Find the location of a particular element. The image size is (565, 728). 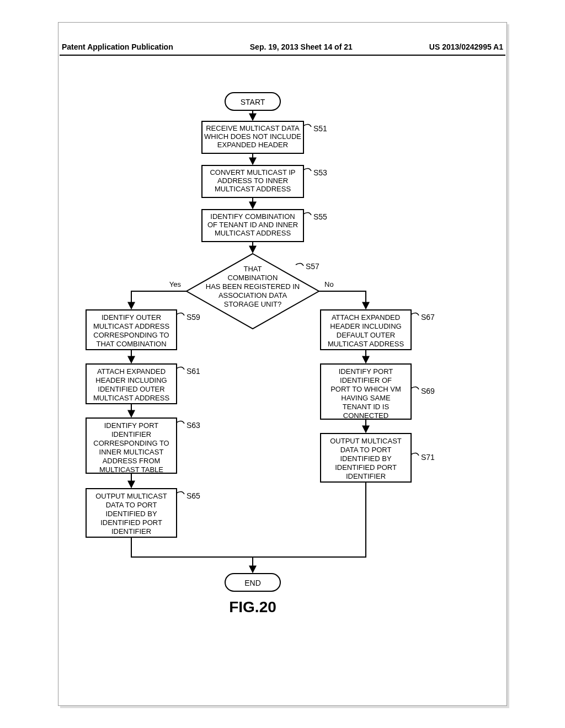

edge-s57-yes is located at coordinates (159, 300).